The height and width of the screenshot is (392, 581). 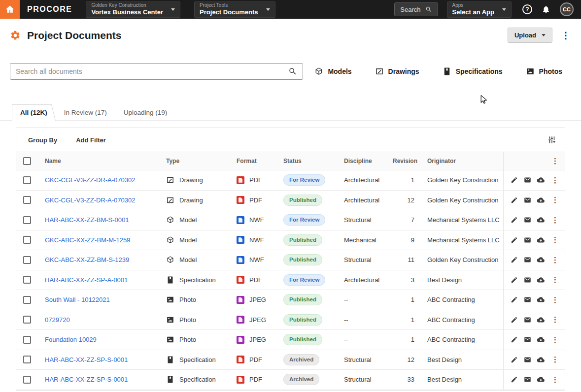 What do you see at coordinates (27, 320) in the screenshot?
I see `row-checkbox-cell` at bounding box center [27, 320].